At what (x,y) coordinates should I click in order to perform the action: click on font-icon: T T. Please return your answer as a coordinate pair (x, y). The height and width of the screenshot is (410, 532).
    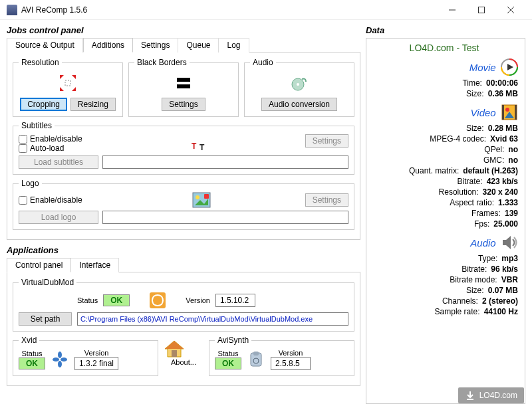
    Looking at the image, I should click on (201, 144).